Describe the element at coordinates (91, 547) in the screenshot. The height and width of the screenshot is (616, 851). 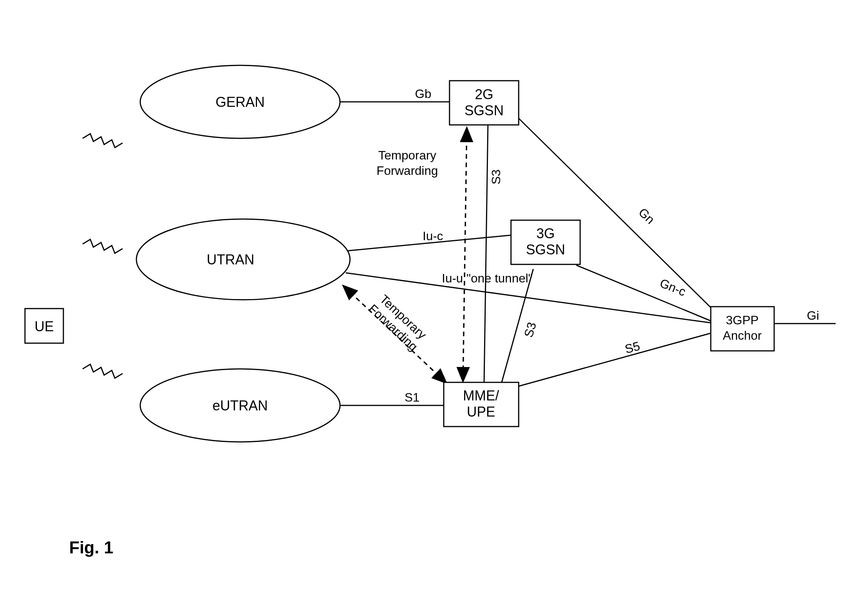
I see `figure-label: Fig. 1` at that location.